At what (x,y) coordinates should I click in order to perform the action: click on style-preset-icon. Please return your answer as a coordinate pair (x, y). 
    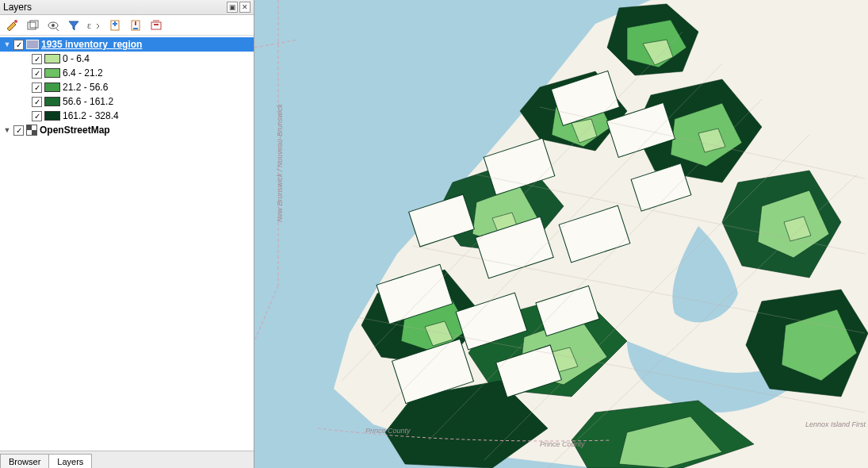
    Looking at the image, I should click on (12, 25).